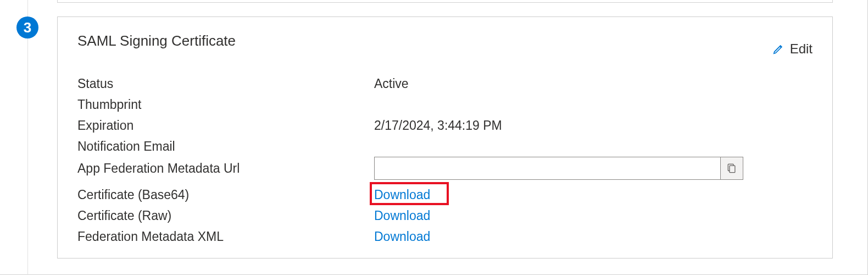 Image resolution: width=868 pixels, height=275 pixels. I want to click on step-number-badge: 3, so click(27, 28).